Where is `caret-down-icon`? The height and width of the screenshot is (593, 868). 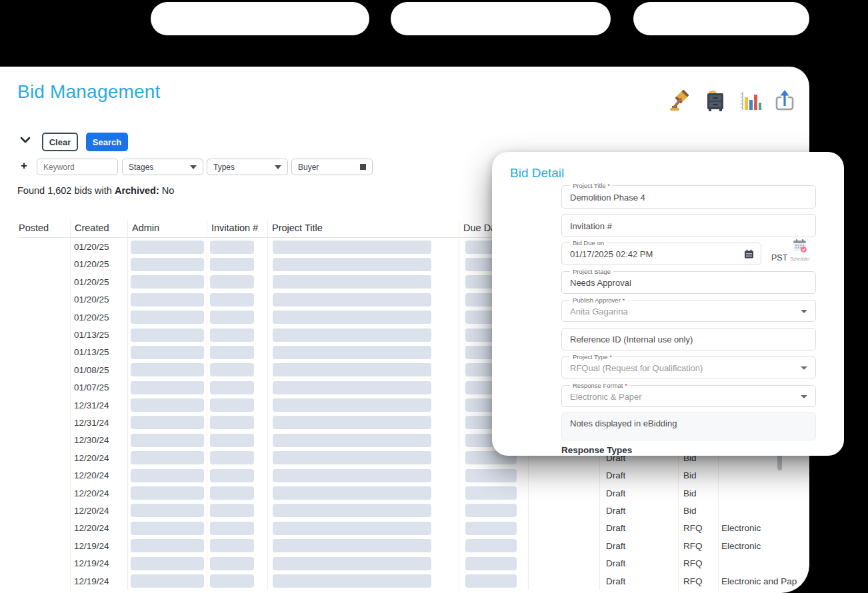
caret-down-icon is located at coordinates (804, 368).